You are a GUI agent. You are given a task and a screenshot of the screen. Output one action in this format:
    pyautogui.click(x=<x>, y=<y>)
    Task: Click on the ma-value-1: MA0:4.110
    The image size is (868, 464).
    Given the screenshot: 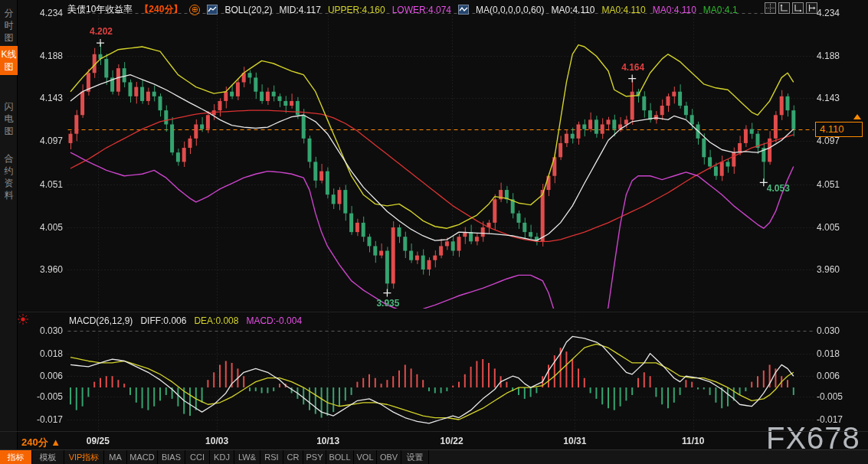 What is the action you would take?
    pyautogui.click(x=624, y=10)
    